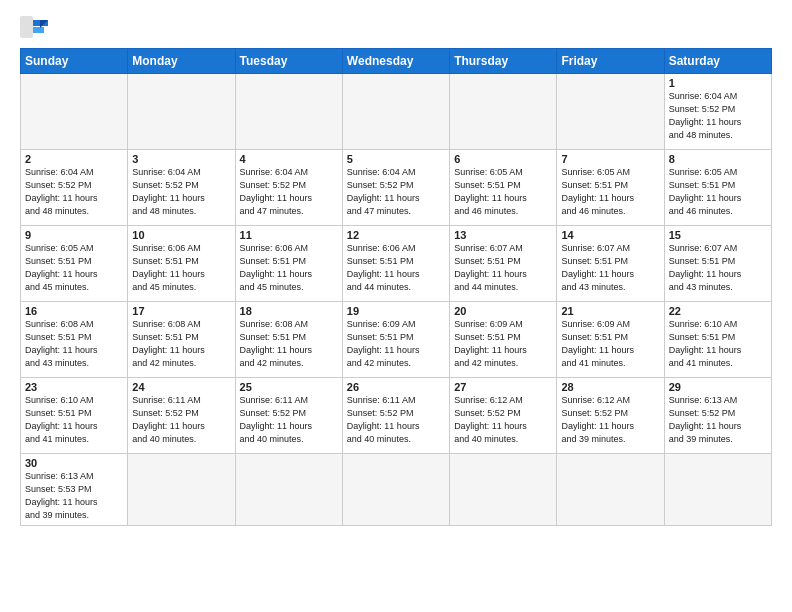 Image resolution: width=792 pixels, height=612 pixels. Describe the element at coordinates (181, 159) in the screenshot. I see `day-number: 3` at that location.